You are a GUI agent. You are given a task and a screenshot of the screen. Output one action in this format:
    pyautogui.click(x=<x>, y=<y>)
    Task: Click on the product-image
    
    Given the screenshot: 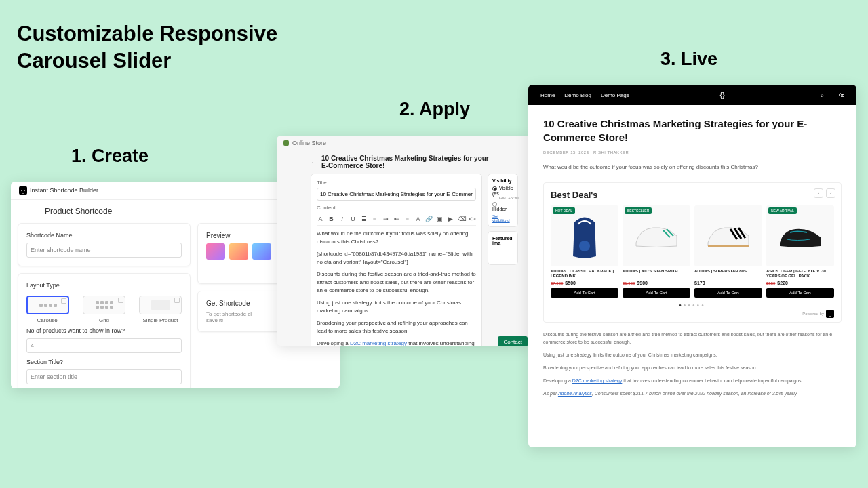 What is the action you would take?
    pyautogui.click(x=728, y=236)
    